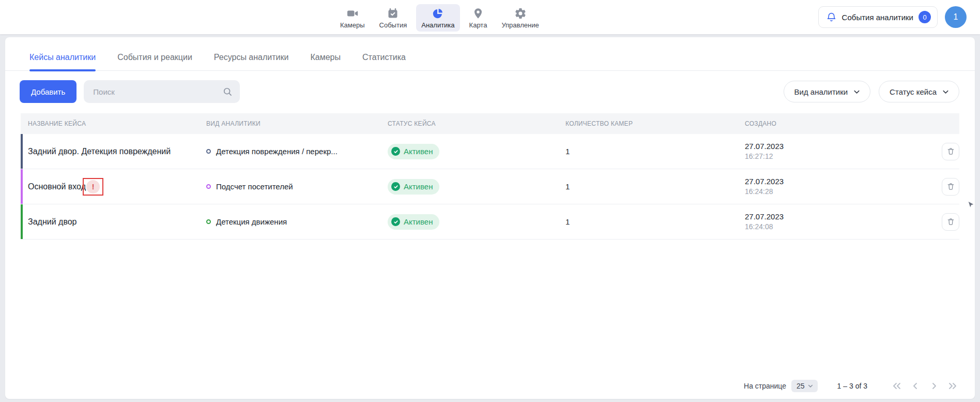  What do you see at coordinates (93, 187) in the screenshot?
I see `warning-icon: !` at bounding box center [93, 187].